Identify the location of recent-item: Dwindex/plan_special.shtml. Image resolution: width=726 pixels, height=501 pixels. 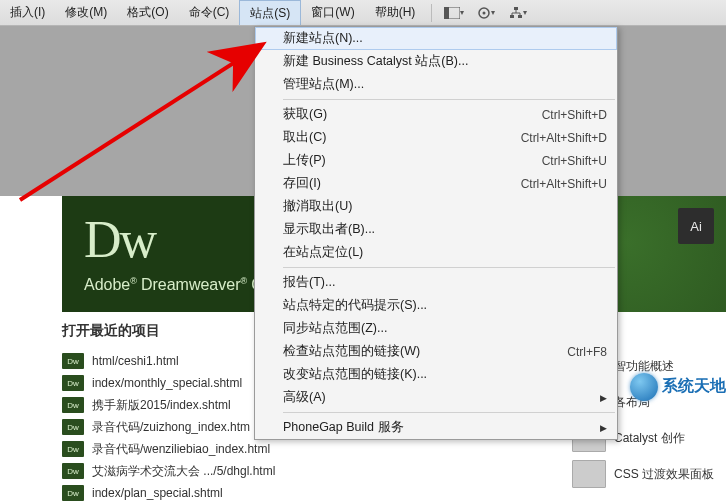
(209, 492).